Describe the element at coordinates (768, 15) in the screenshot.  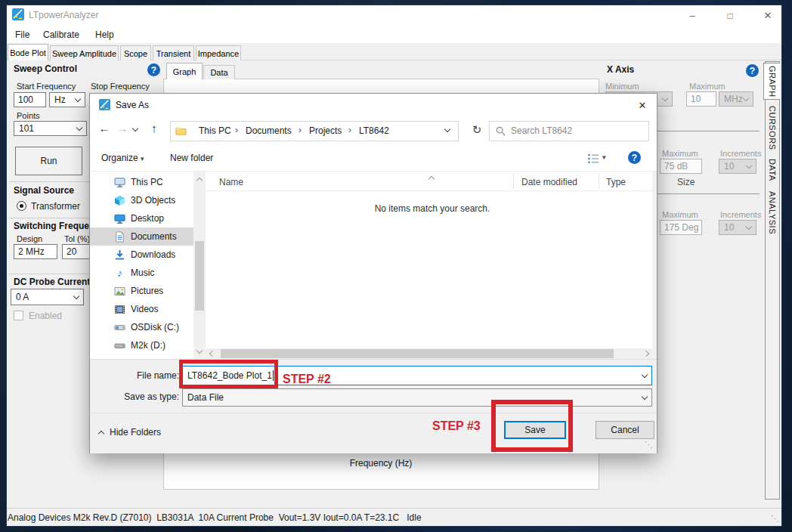
I see `close-button: ✕` at that location.